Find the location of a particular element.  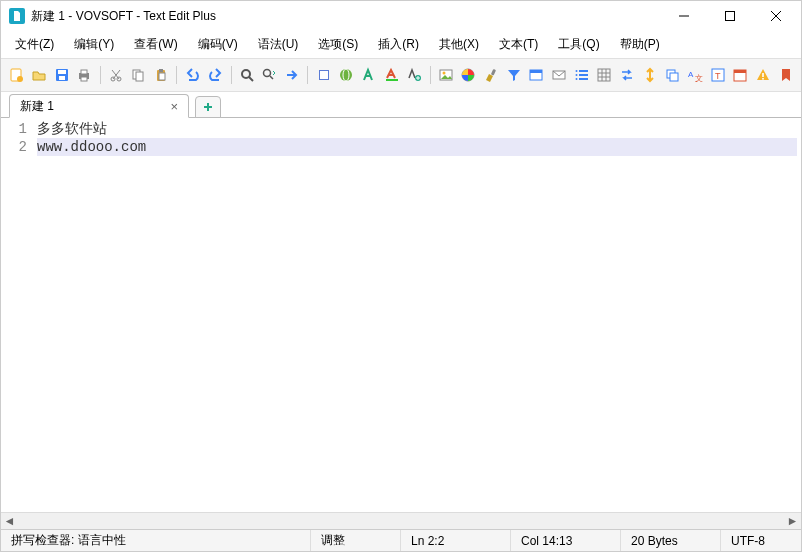

text-line: 多多软件站 is located at coordinates (417, 129).